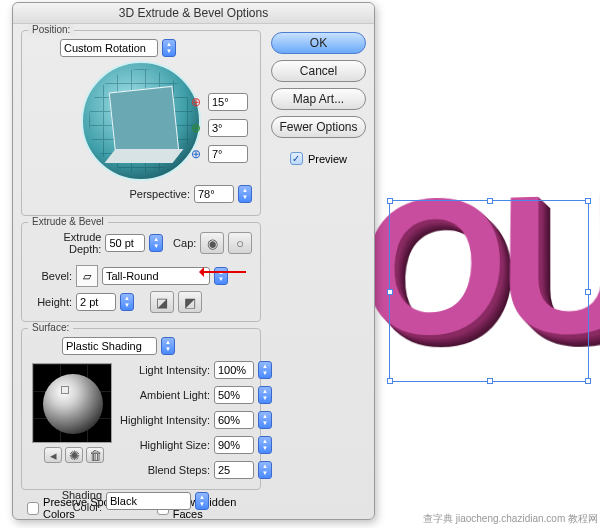 The image size is (600, 528). What do you see at coordinates (148, 501) in the screenshot?
I see `shading-color-select: Black` at bounding box center [148, 501].